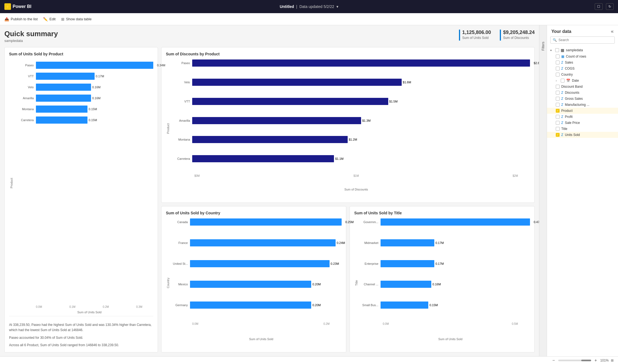 The width and height of the screenshot is (618, 364). What do you see at coordinates (81, 54) in the screenshot?
I see `chart1-title: Sum of Units Sold by Product` at bounding box center [81, 54].